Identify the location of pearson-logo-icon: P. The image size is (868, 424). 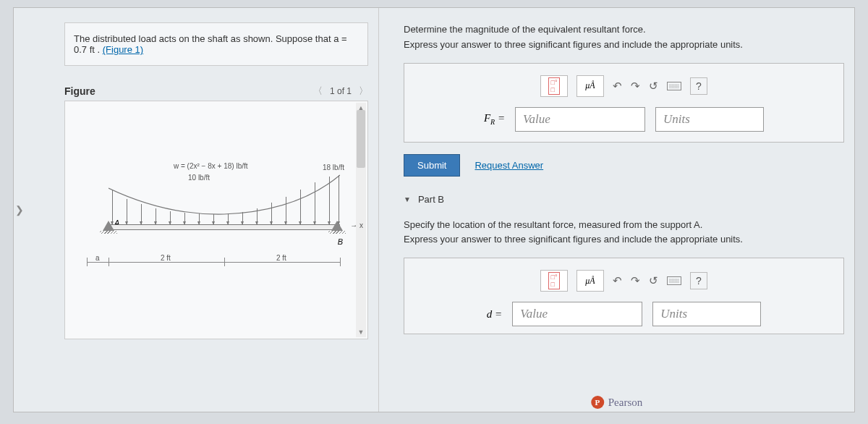
(597, 402).